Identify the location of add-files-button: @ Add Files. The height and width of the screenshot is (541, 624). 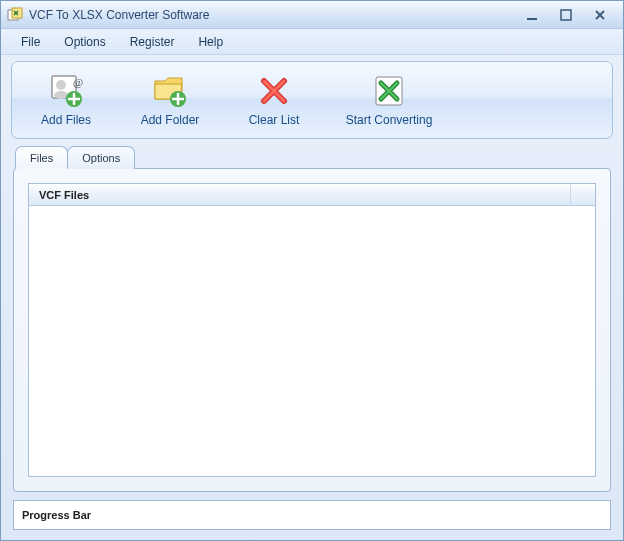
(66, 100).